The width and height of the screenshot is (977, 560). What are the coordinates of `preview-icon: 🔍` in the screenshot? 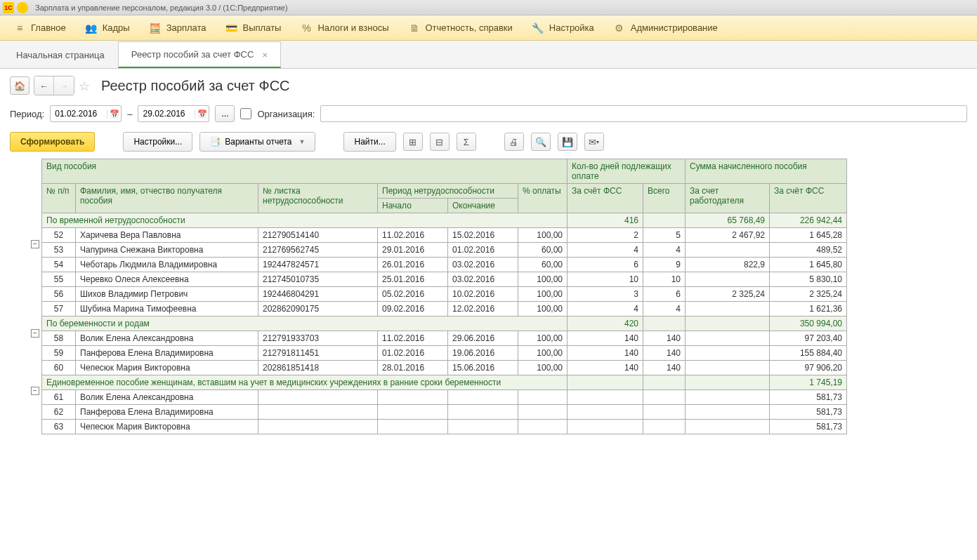 It's located at (541, 142).